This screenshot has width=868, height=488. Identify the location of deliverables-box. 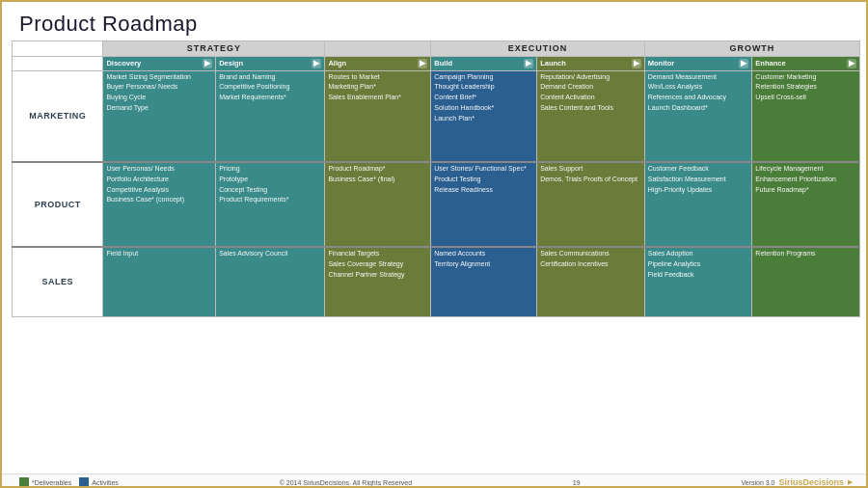
(24, 482).